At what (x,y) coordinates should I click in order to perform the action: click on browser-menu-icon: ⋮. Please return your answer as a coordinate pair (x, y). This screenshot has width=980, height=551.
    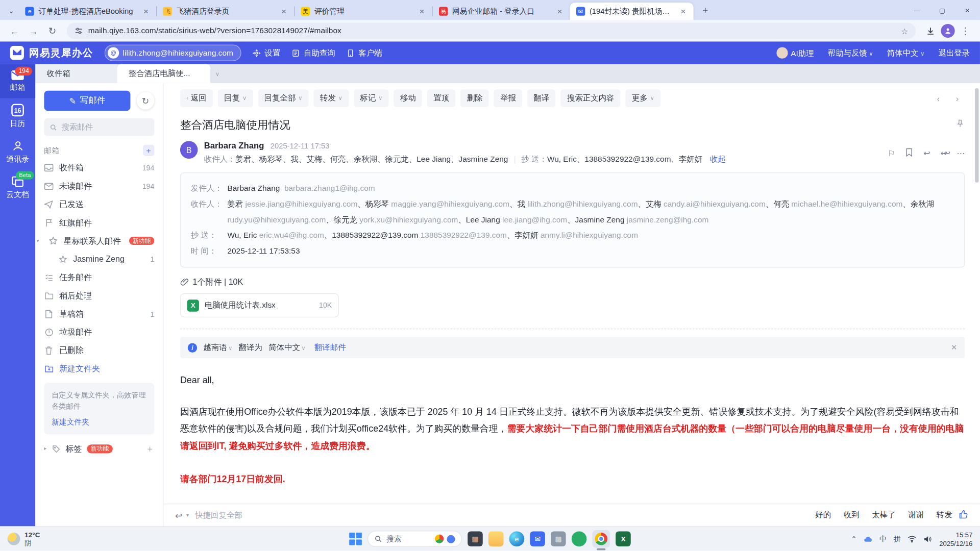
    Looking at the image, I should click on (966, 31).